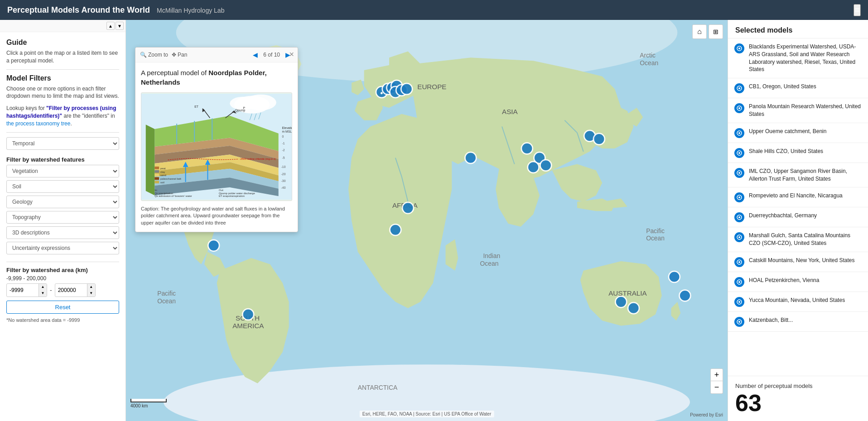 The image size is (868, 421). I want to click on svg-text: Indian, so click(492, 256).